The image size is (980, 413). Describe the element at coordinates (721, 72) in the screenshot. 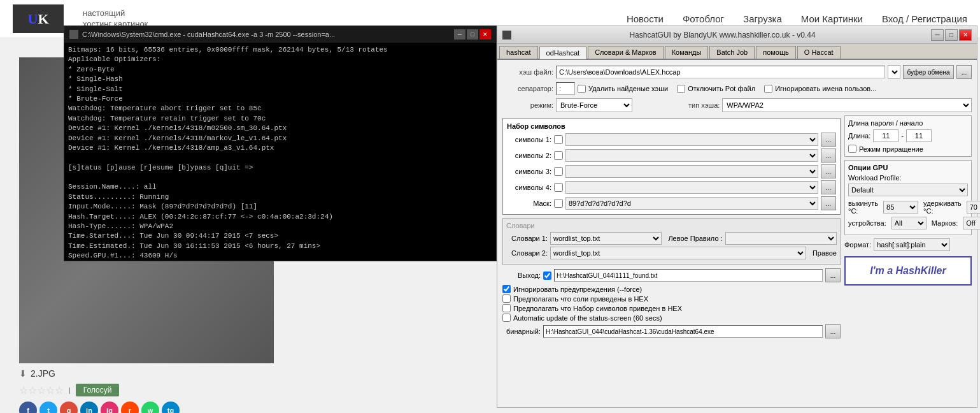

I see `hash-file-input` at that location.